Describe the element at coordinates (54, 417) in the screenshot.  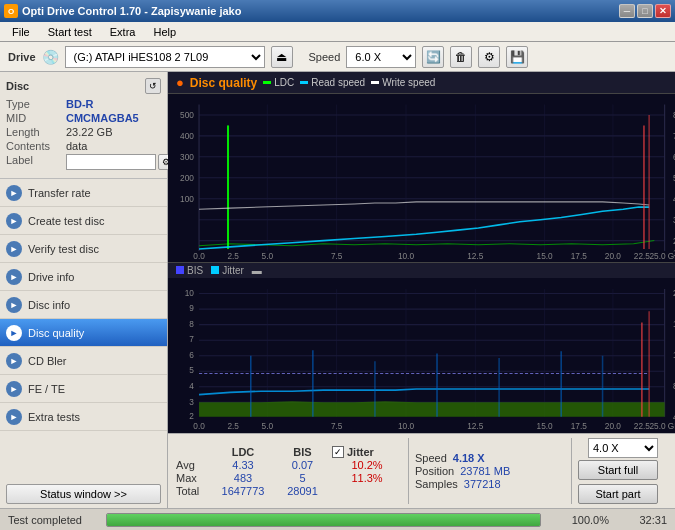
I see `sidebar-label-extra-tests: Extra tests` at that location.